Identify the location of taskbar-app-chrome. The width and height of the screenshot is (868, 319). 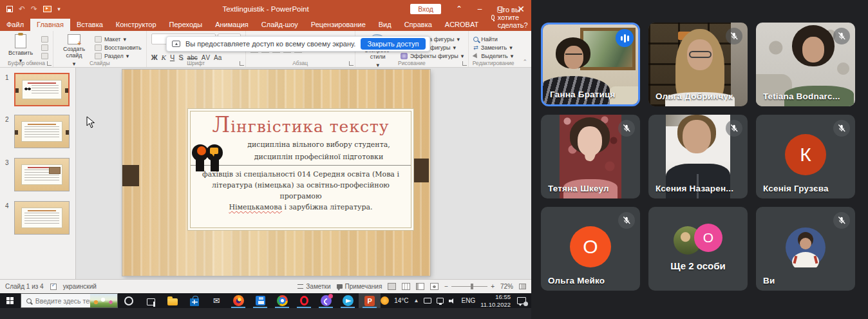
(282, 300).